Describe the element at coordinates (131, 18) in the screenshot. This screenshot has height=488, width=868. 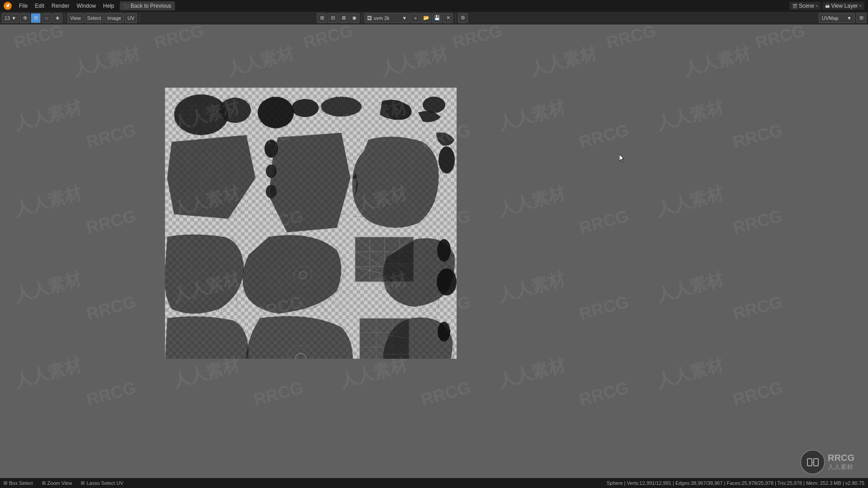
I see `uv-menu: UV` at that location.